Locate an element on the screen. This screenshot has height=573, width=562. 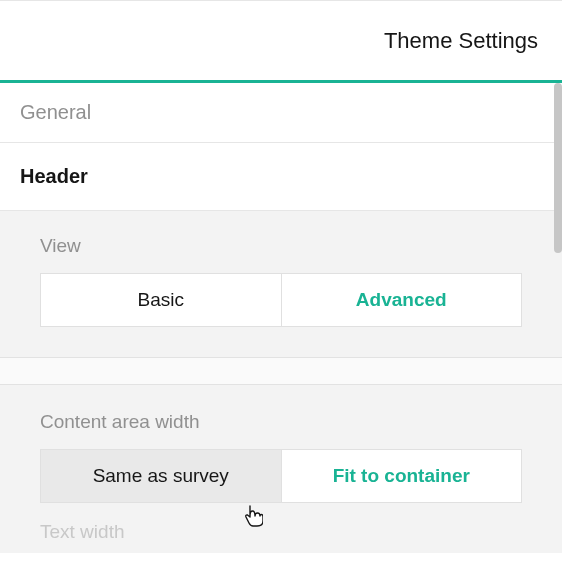
content-area-width-option-same-as-survey: Same as survey is located at coordinates (161, 476).